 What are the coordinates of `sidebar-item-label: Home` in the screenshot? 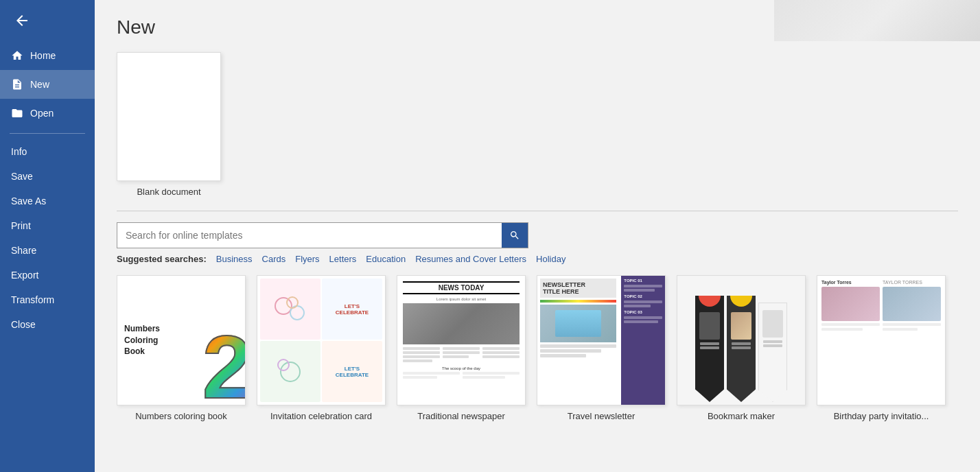 It's located at (43, 56).